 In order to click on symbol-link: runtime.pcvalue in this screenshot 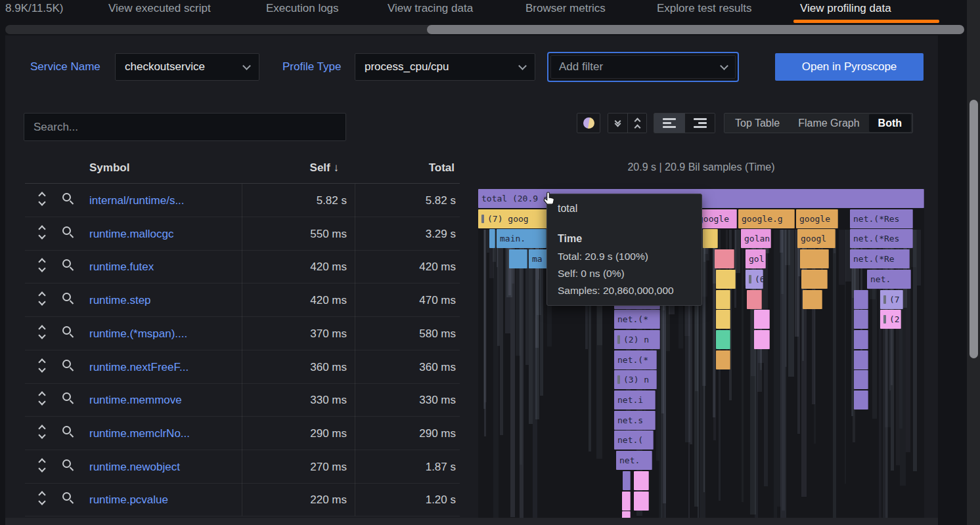, I will do `click(129, 500)`.